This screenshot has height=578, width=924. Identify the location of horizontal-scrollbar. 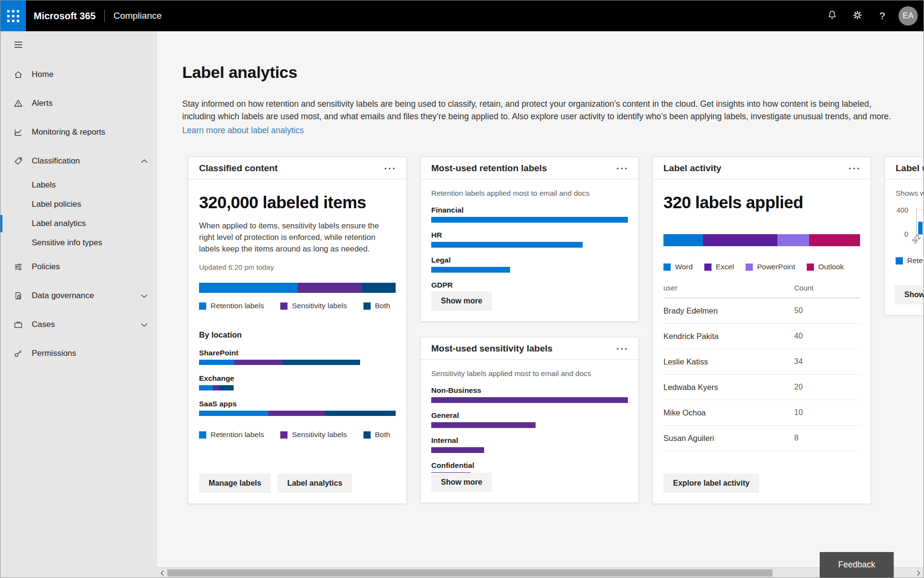
(540, 572).